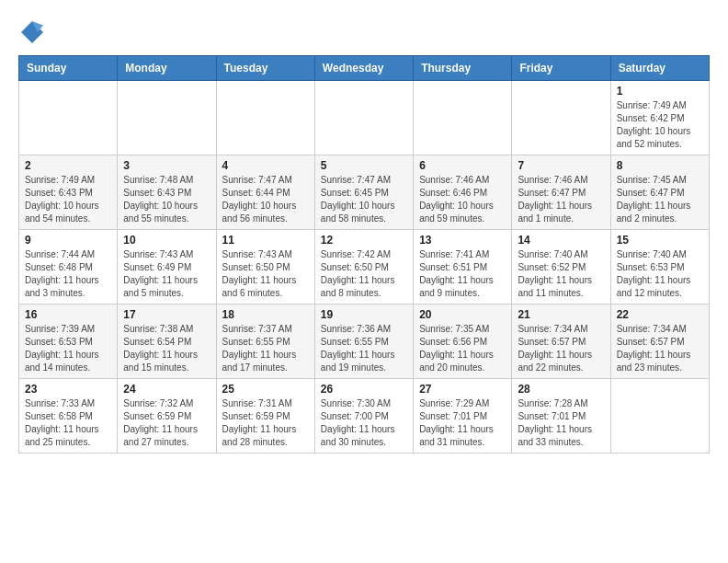 The width and height of the screenshot is (728, 563). Describe the element at coordinates (68, 68) in the screenshot. I see `weekday-header: Sunday` at that location.